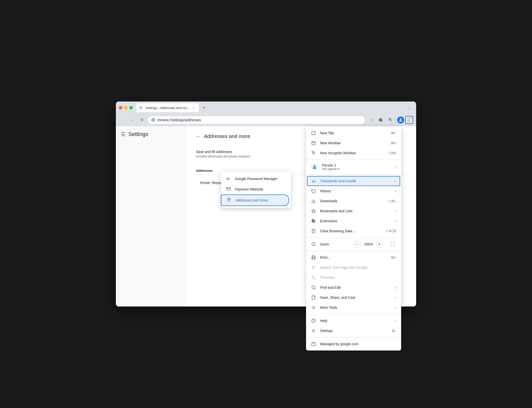 The width and height of the screenshot is (532, 408). Describe the element at coordinates (354, 321) in the screenshot. I see `menu-item-help: Help ›` at that location.